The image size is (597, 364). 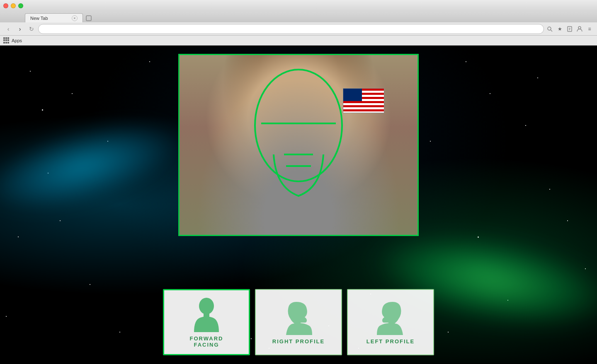 I want to click on title-bar, so click(x=298, y=6).